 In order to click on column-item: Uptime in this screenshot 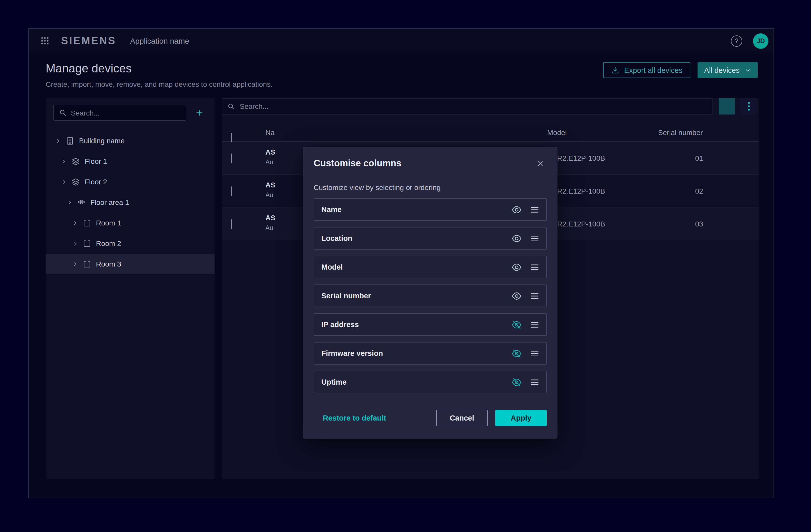, I will do `click(430, 382)`.